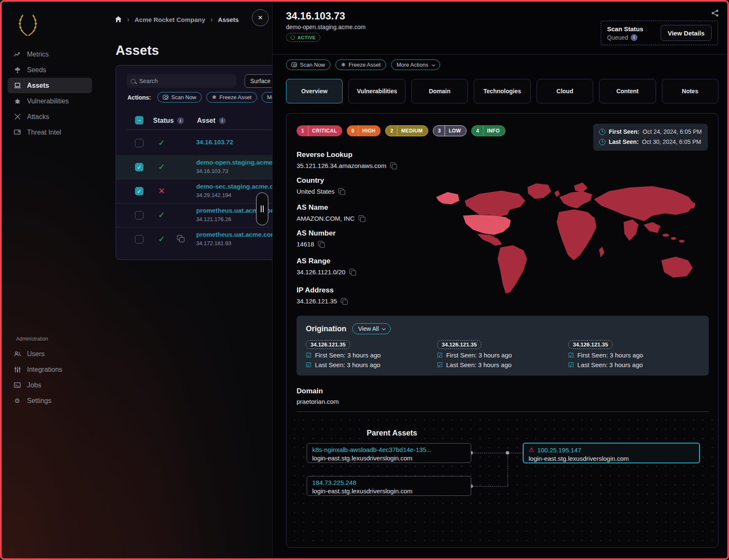 This screenshot has width=729, height=560. What do you see at coordinates (495, 204) in the screenshot?
I see `map-canada` at bounding box center [495, 204].